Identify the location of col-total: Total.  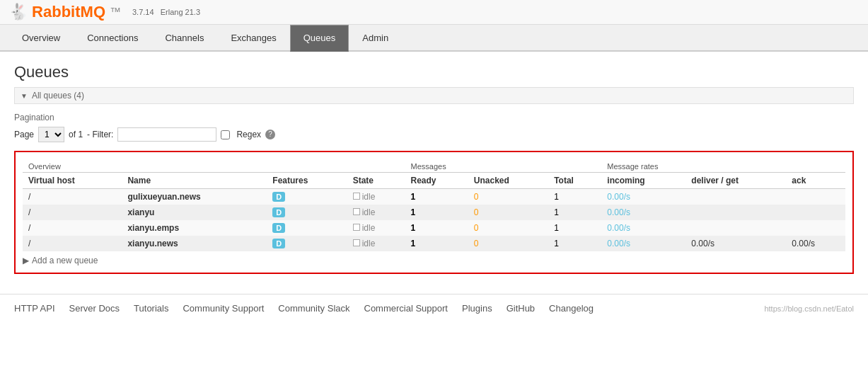
(574, 181).